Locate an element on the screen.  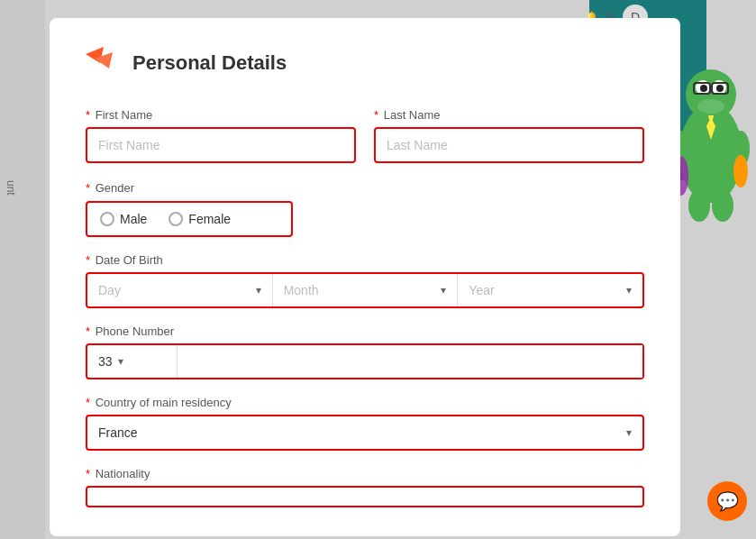
sidebar-text: unt is located at coordinates (11, 187).